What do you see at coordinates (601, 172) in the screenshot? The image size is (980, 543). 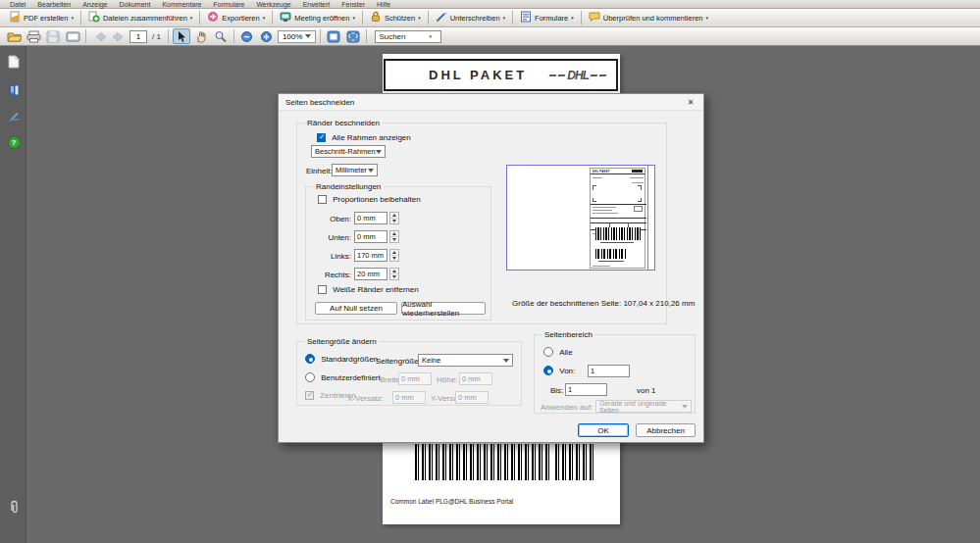 I see `preview-label-title: DHL PAKET` at bounding box center [601, 172].